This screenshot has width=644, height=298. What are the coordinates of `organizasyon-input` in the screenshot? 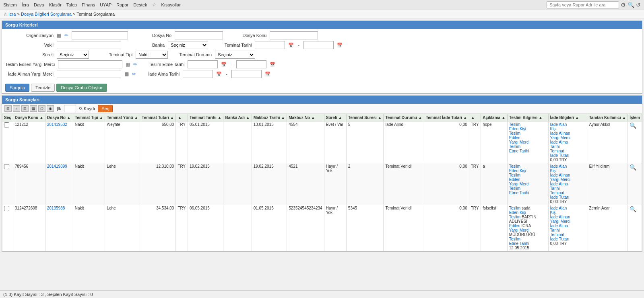 It's located at (100, 35).